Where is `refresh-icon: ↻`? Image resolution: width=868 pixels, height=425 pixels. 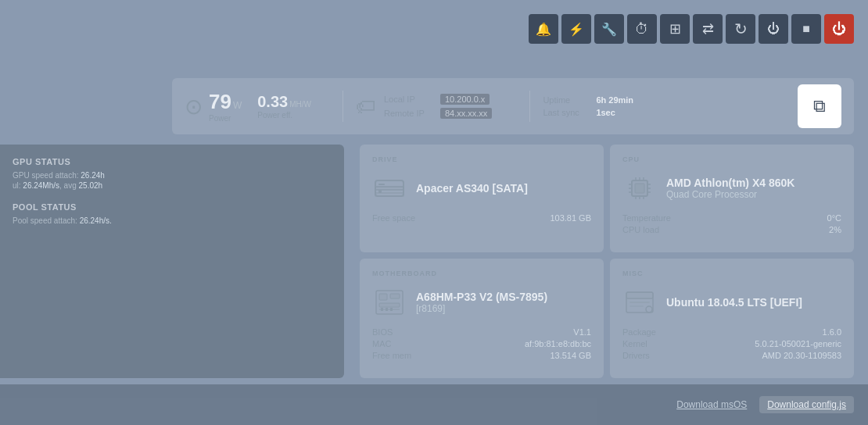 refresh-icon: ↻ is located at coordinates (741, 29).